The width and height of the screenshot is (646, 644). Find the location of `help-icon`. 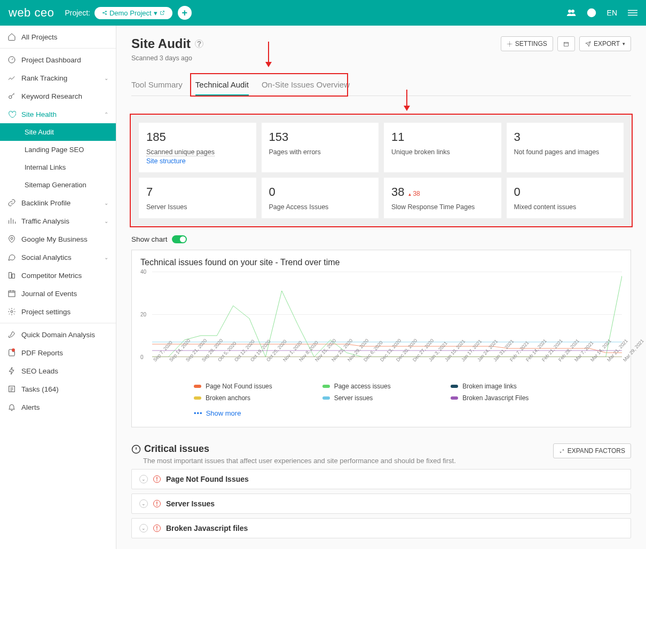

help-icon is located at coordinates (592, 13).